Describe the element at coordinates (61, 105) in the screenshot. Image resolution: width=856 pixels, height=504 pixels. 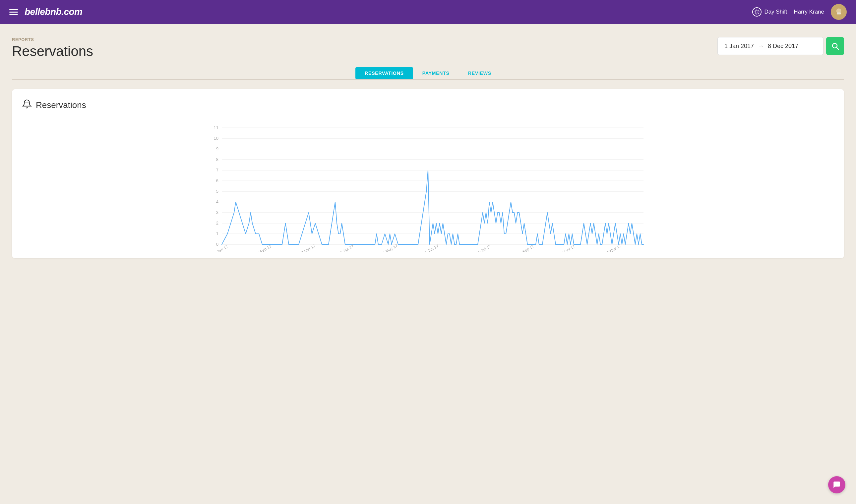
I see `chart-title: Reservations` at that location.